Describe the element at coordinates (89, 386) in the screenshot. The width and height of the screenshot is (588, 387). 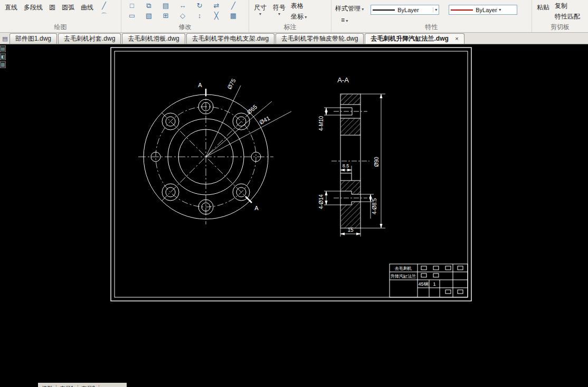
I see `layout2-tab: 布局2` at that location.